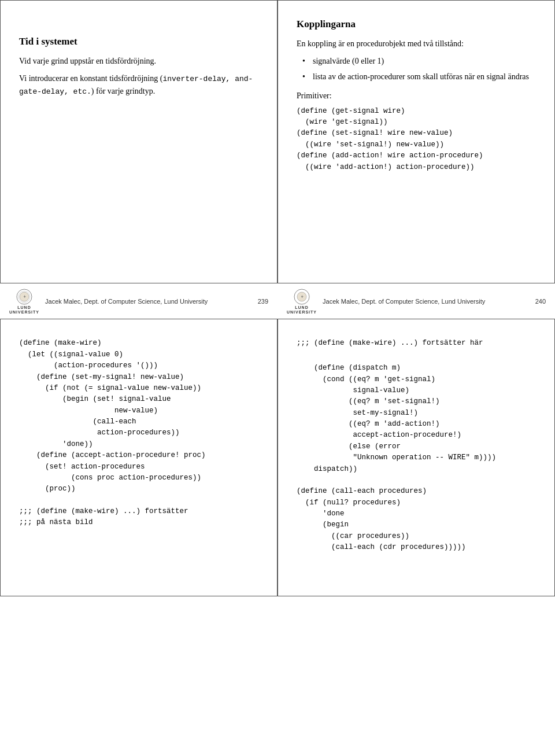 This screenshot has height=756, width=555. I want to click on page-number-left: 239, so click(263, 301).